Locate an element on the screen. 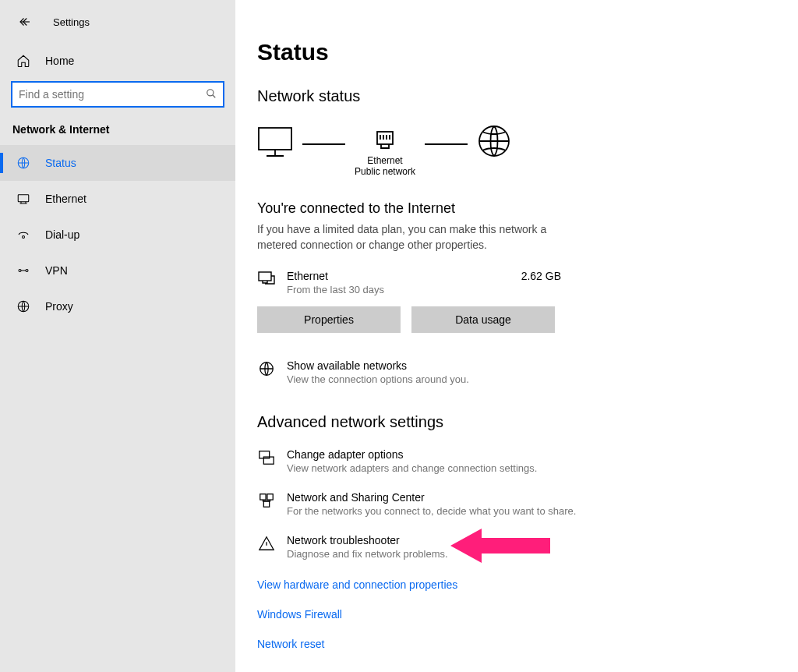 Image resolution: width=798 pixels, height=672 pixels. sidebar-item-vpn: VPN is located at coordinates (118, 271).